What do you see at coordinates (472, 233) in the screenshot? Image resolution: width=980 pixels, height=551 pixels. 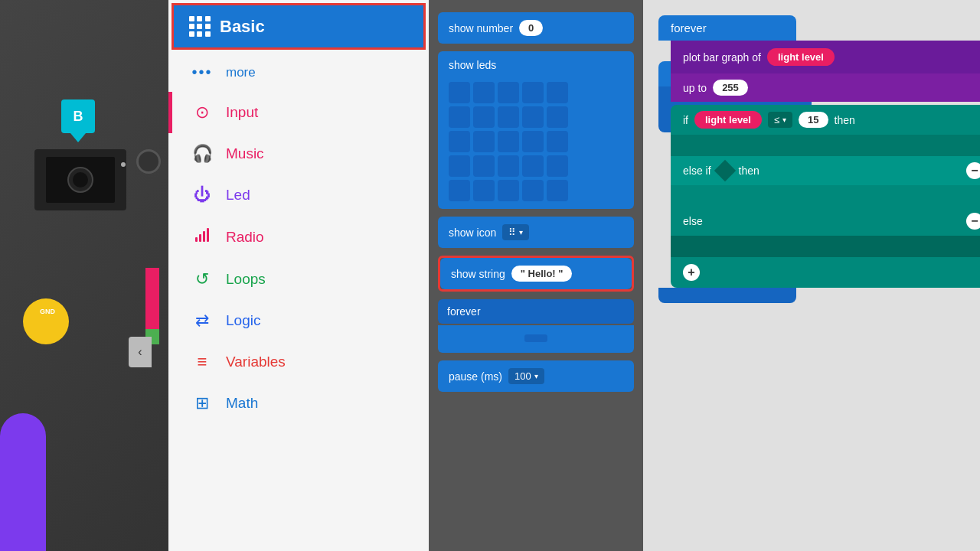 I see `show-icon-label: show icon` at bounding box center [472, 233].